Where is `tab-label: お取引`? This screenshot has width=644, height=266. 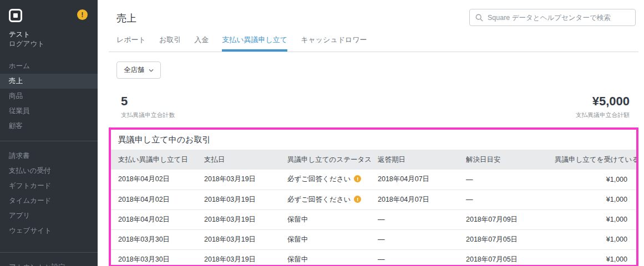 tab-label: お取引 is located at coordinates (170, 40).